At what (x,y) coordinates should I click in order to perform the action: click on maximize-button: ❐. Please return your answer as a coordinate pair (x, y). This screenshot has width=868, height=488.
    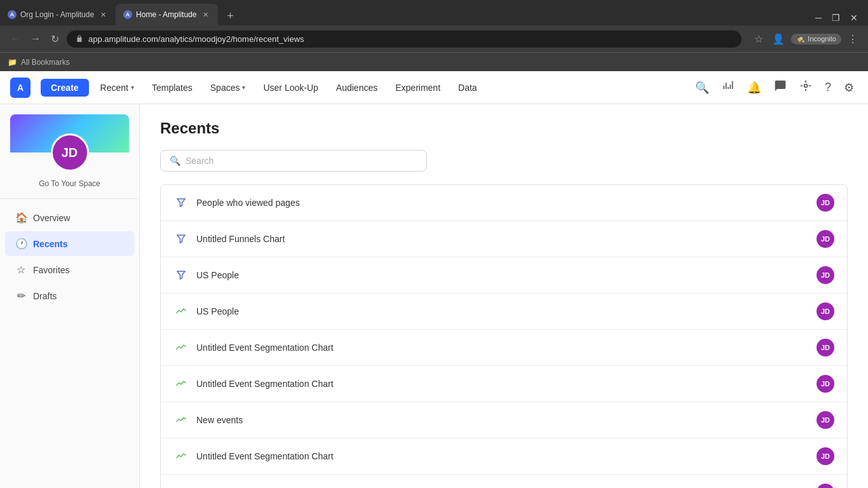
    Looking at the image, I should click on (836, 18).